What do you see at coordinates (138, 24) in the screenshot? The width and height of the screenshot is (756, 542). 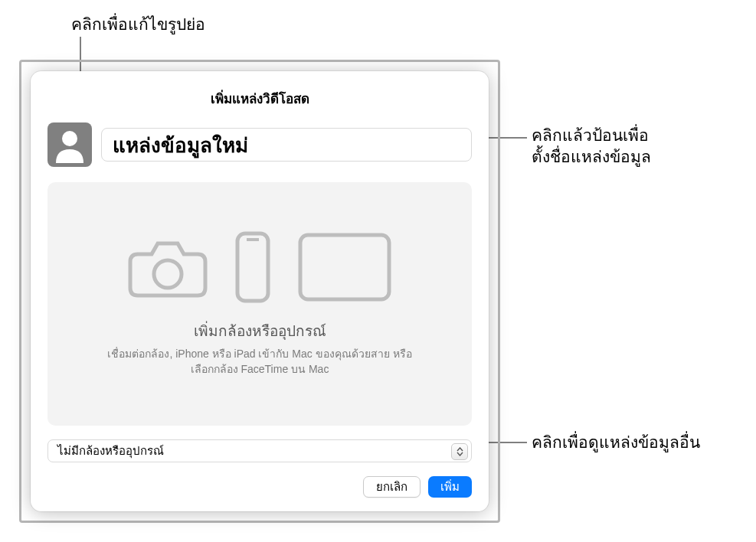 I see `annotation-edit-thumbnail: คลิกเพื่อแก้ไขรูปย่อ` at bounding box center [138, 24].